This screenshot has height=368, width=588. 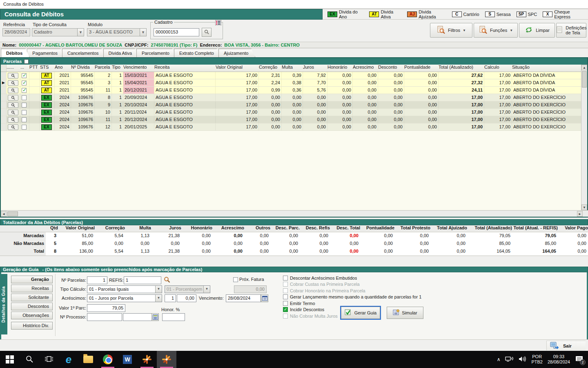 I want to click on porcentagem-select: 01 - Porcentagem ▼, so click(x=187, y=289).